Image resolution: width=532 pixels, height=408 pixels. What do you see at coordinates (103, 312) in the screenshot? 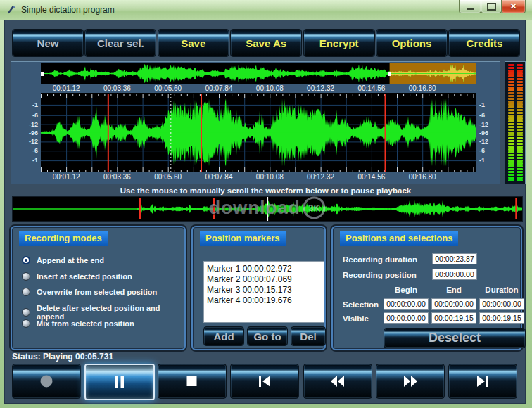
I see `recording-mode-delete-after-selected-position-and-append: Delete after selected position and appen…` at bounding box center [103, 312].